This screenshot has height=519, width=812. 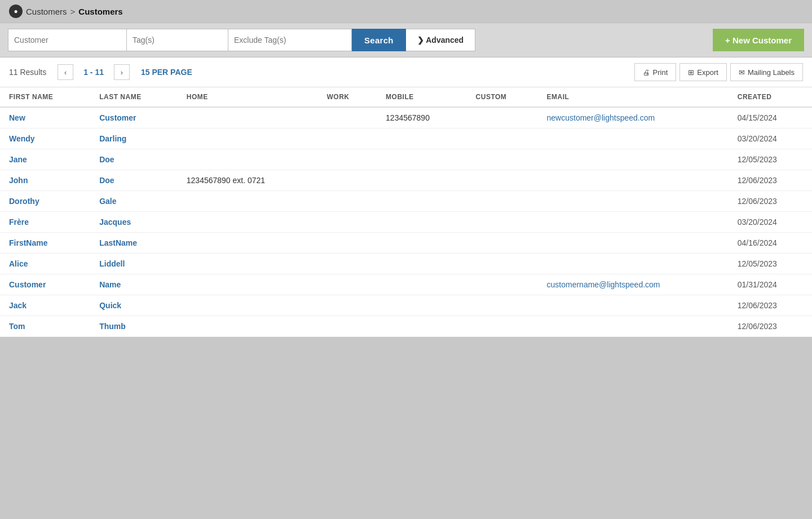 What do you see at coordinates (122, 72) in the screenshot?
I see `next-page-button: ›` at bounding box center [122, 72].